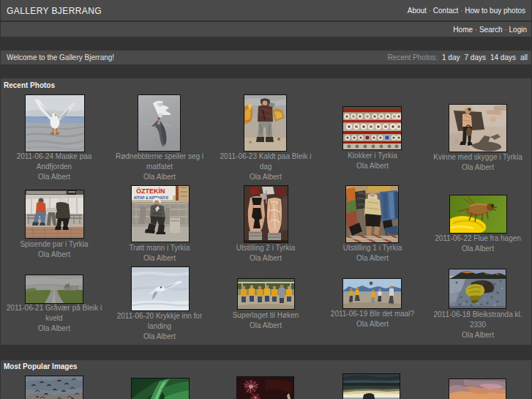  Describe the element at coordinates (151, 198) in the screenshot. I see `svg-text: KİTAP & KIRTASİYE` at that location.